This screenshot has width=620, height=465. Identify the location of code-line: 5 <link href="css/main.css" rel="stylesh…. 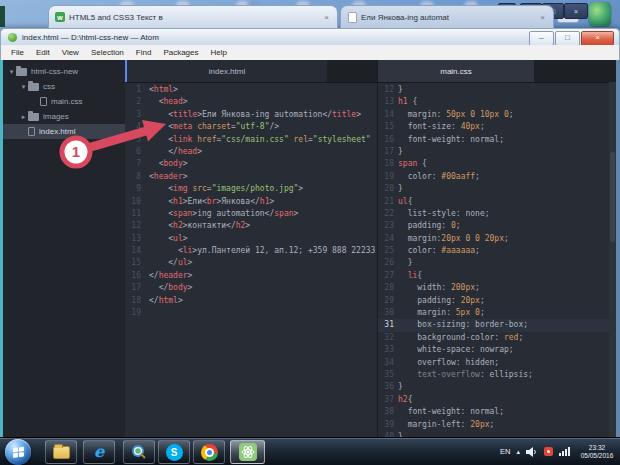
(251, 140).